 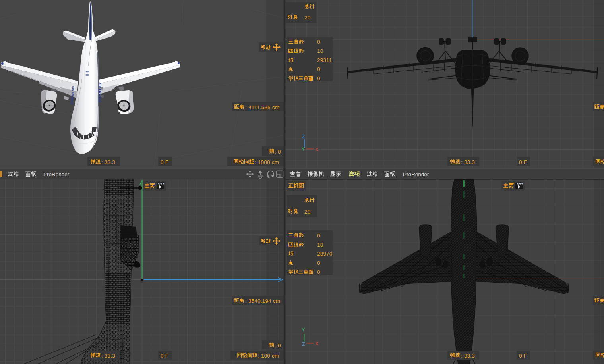 What do you see at coordinates (262, 107) in the screenshot?
I see `svg-text:: 4111.536 cm: : 4111.536 cm` at bounding box center [262, 107].